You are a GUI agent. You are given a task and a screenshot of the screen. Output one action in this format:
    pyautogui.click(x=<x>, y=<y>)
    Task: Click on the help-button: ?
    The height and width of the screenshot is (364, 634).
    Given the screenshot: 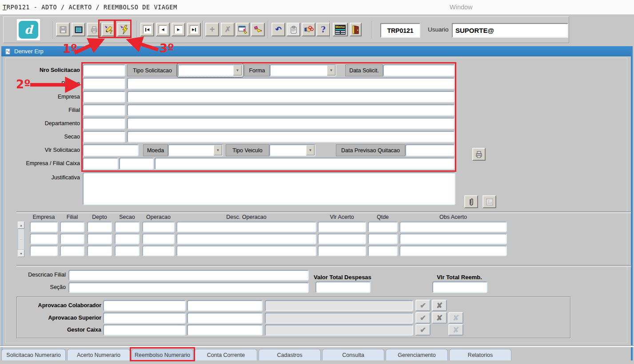 What is the action you would take?
    pyautogui.click(x=323, y=29)
    